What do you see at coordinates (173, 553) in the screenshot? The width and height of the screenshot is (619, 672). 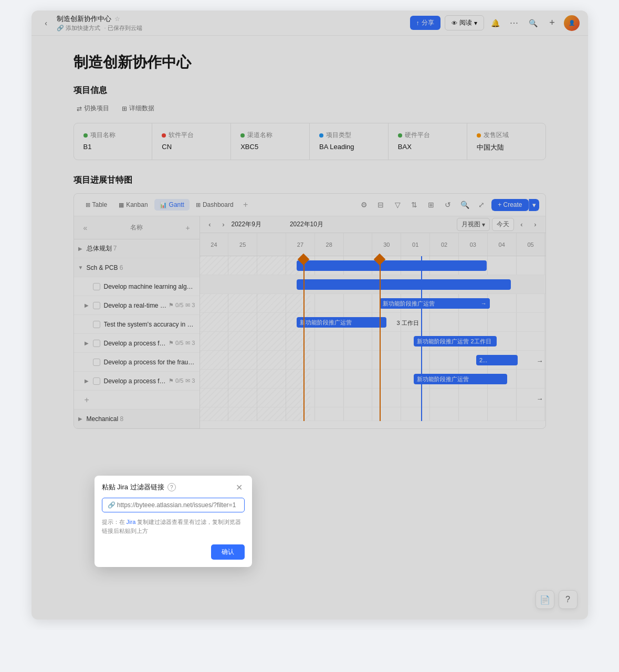 I see `dialog-footer: 确认` at bounding box center [173, 553].